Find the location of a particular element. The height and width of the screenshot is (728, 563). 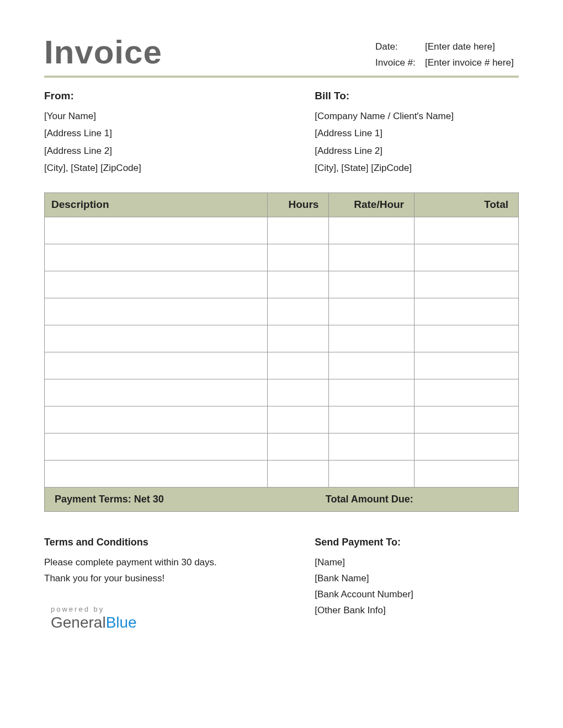

date-label: Date: is located at coordinates (400, 47).